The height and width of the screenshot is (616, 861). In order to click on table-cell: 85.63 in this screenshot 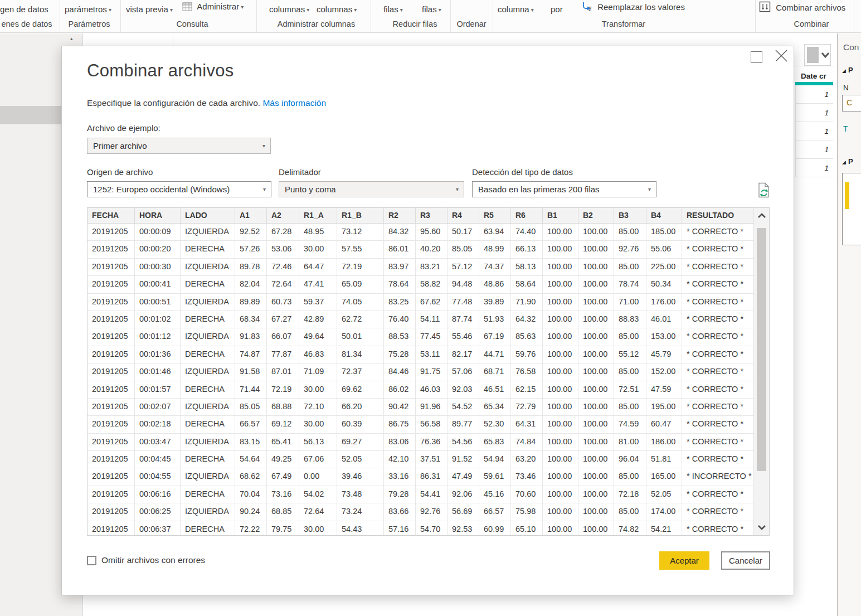, I will do `click(527, 337)`.